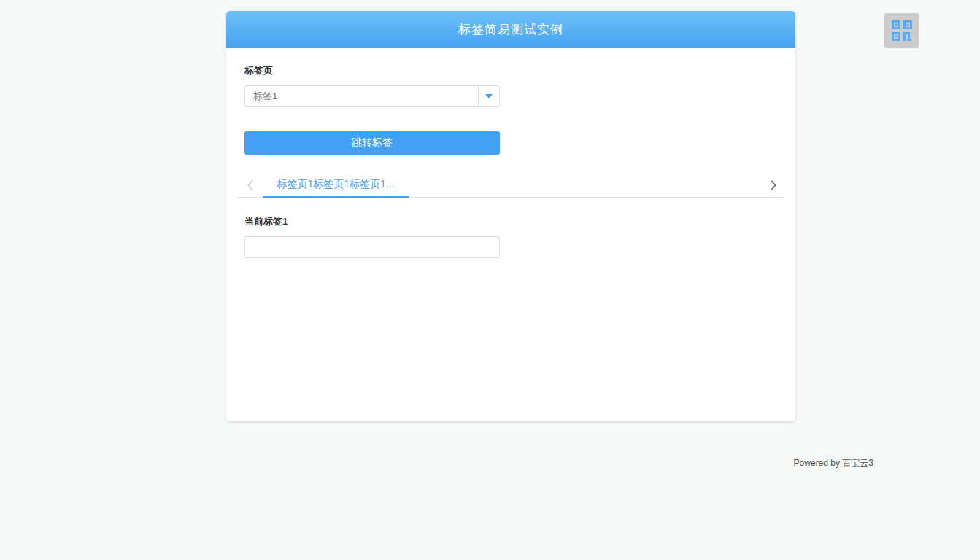  Describe the element at coordinates (833, 464) in the screenshot. I see `powered-by-text: Powered by 百宝云3` at that location.